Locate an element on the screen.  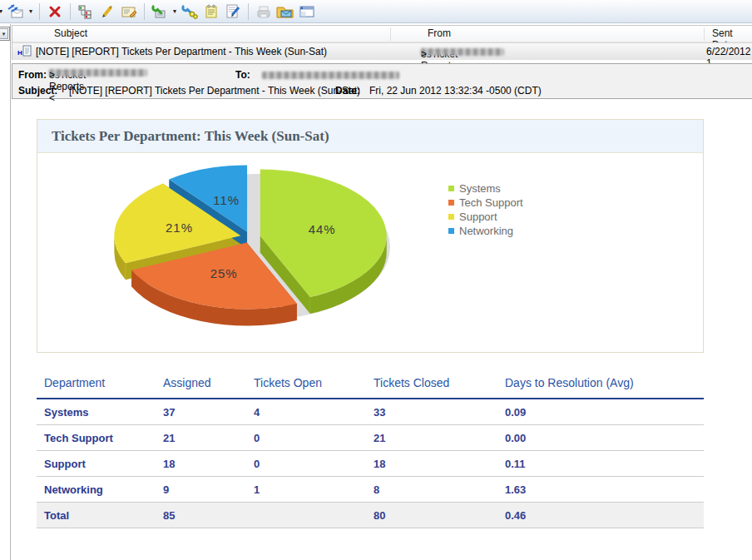
legend-item: Tech Support is located at coordinates (486, 203).